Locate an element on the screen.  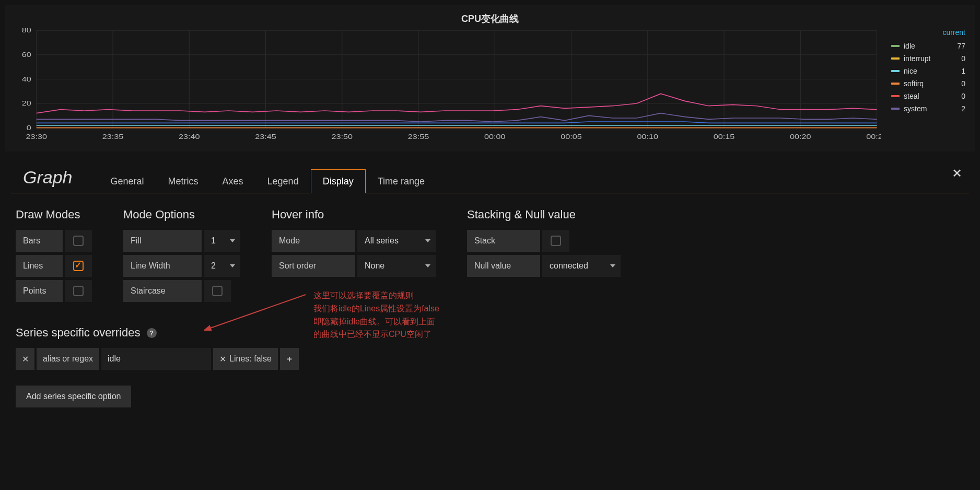
mode-options-heading: Mode Options is located at coordinates (182, 215).